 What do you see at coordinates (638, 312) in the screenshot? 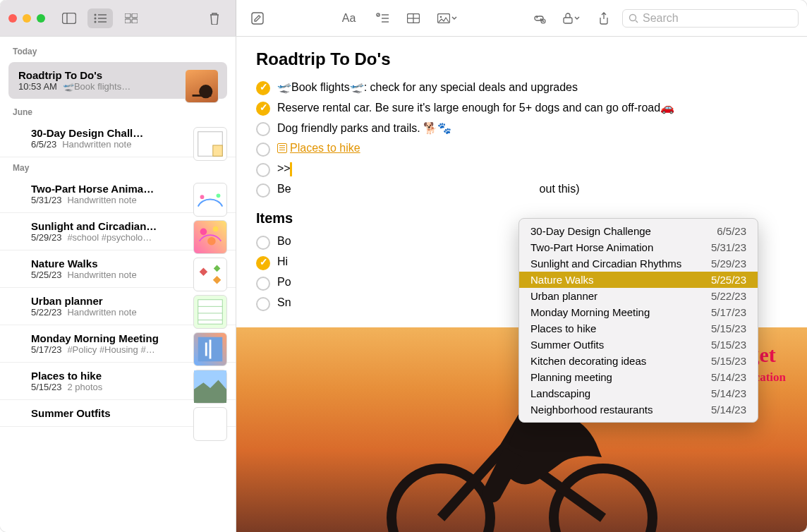
I see `suggestion-item: Monday Morning Meeting5/17/23` at bounding box center [638, 312].